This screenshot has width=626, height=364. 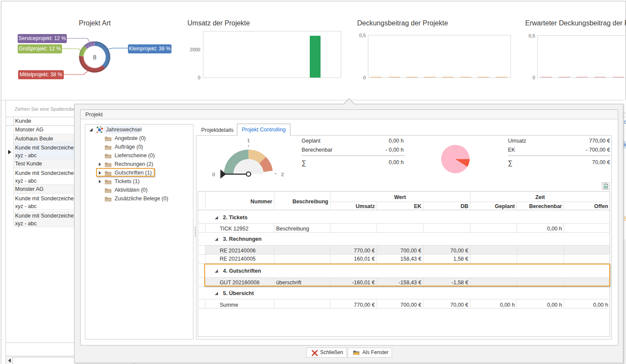 I want to click on svg-text: 1, so click(x=249, y=140).